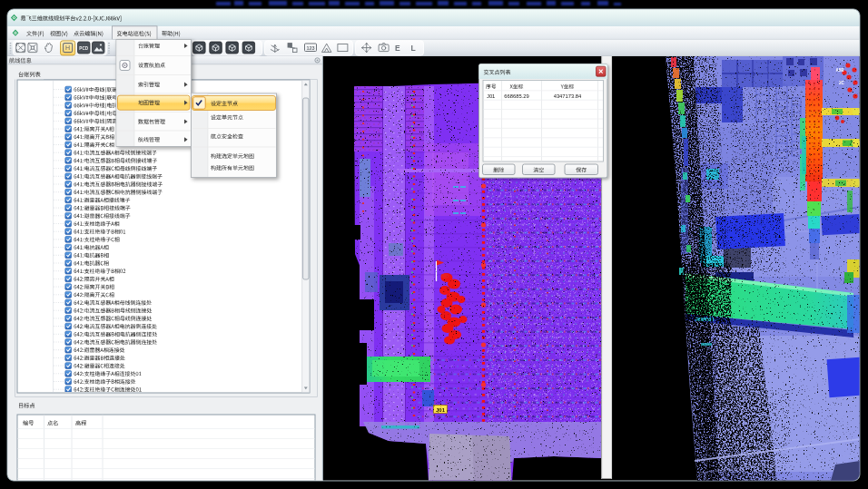 This screenshot has width=868, height=489. What do you see at coordinates (412, 48) in the screenshot?
I see `svg-text: L` at bounding box center [412, 48].